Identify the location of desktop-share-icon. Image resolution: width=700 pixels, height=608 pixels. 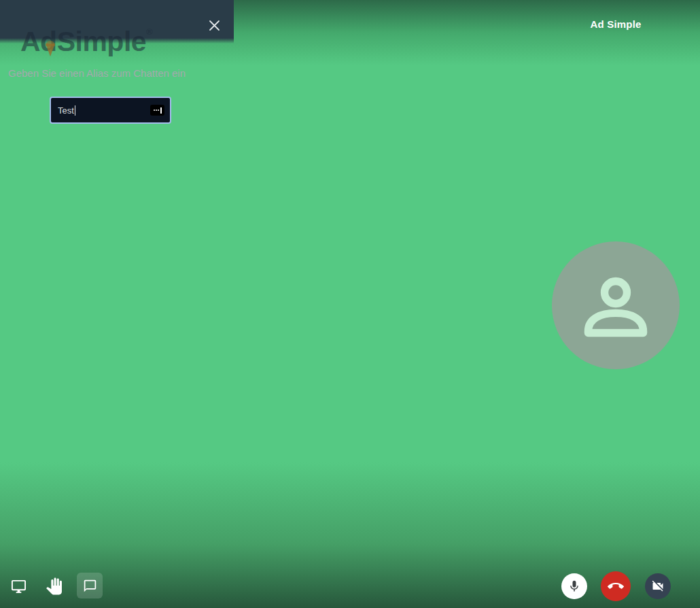
(19, 586).